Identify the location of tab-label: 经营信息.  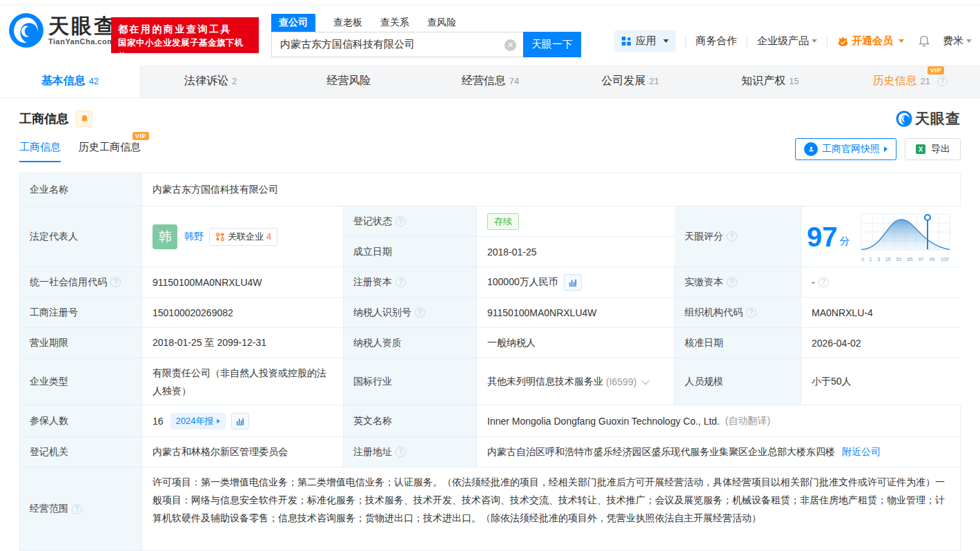
(484, 81).